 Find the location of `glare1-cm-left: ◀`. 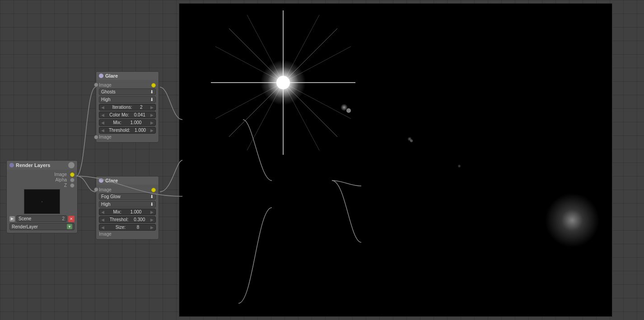

glare1-cm-left: ◀ is located at coordinates (103, 115).